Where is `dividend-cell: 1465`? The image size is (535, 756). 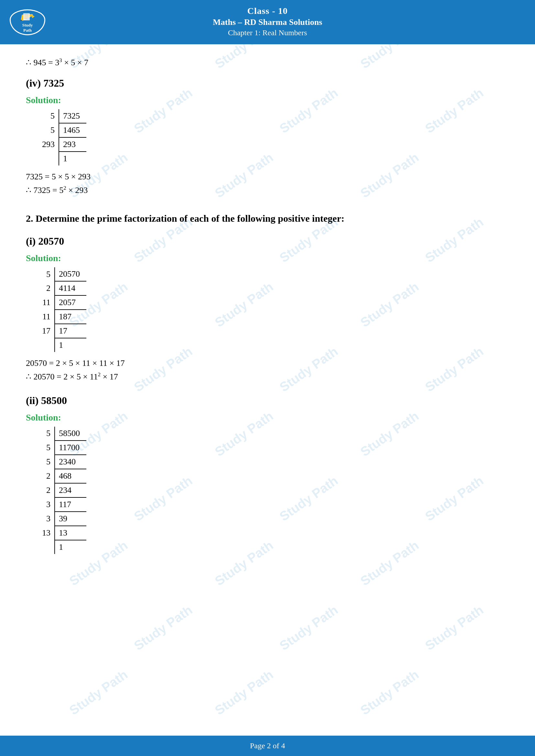
dividend-cell: 1465 is located at coordinates (72, 130).